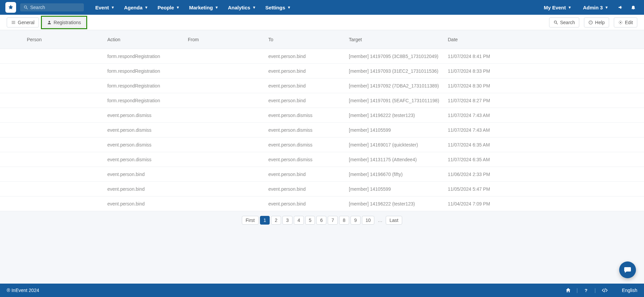  I want to click on menu-agenda: Agenda▼, so click(136, 7).